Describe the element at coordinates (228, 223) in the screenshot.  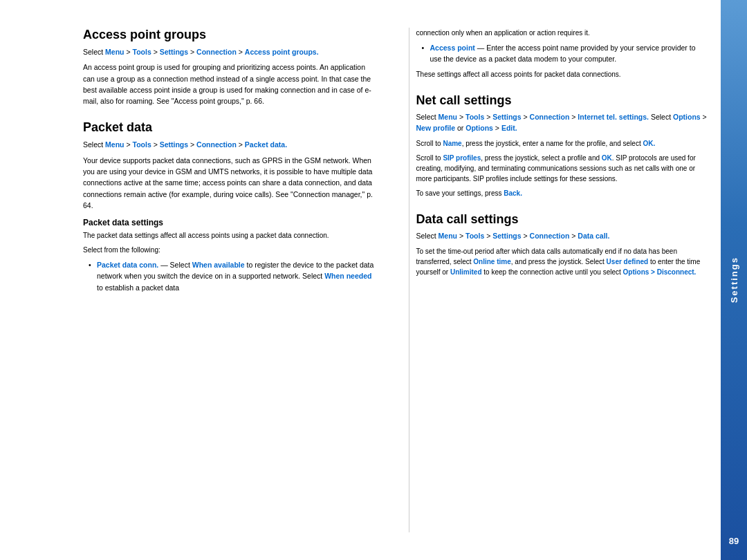
I see `packet-data-settings-subtitle: Packet data settings` at that location.